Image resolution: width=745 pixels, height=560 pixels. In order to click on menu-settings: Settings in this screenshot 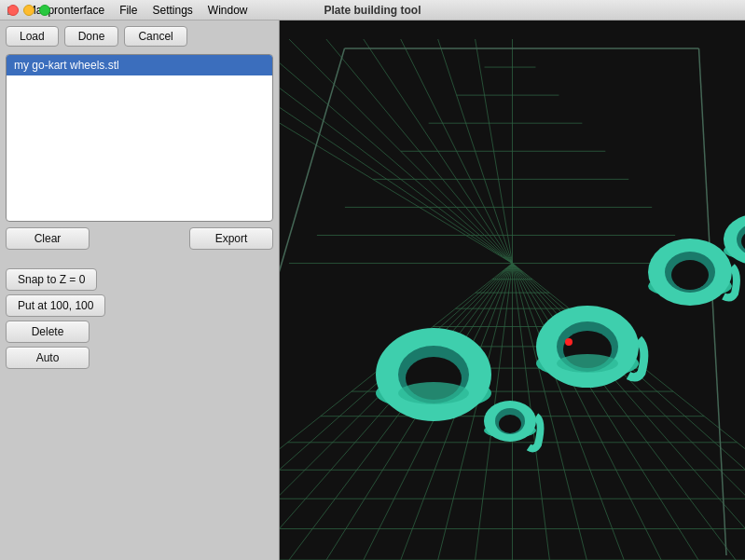, I will do `click(172, 10)`.